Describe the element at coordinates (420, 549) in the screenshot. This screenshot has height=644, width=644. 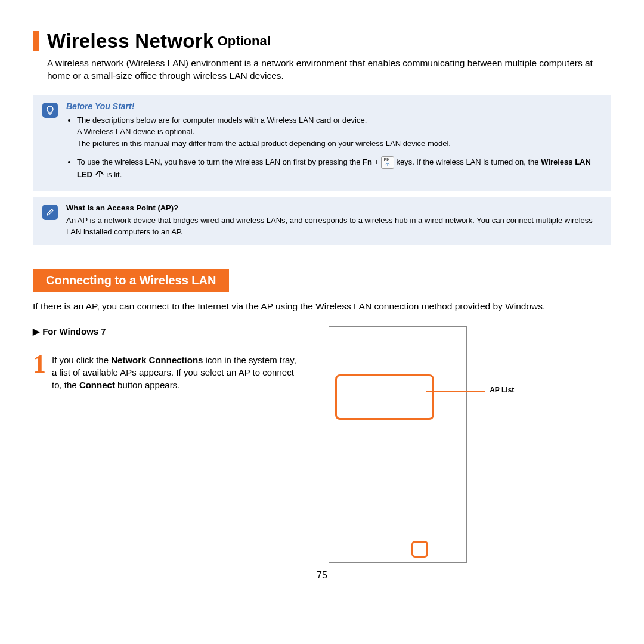
I see `tray-icon-highlight` at that location.